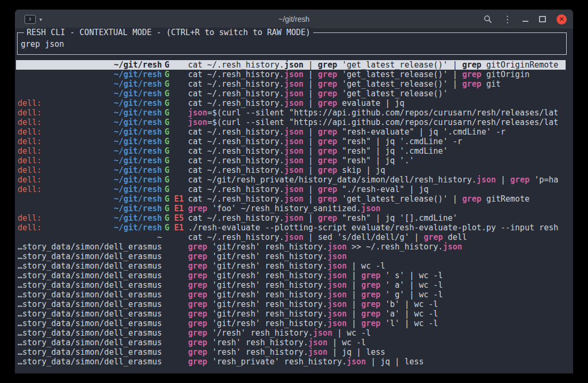 This screenshot has width=588, height=383. I want to click on history-row: ~cat ~/.resh_history.json | sed 's/dell/…, so click(291, 237).